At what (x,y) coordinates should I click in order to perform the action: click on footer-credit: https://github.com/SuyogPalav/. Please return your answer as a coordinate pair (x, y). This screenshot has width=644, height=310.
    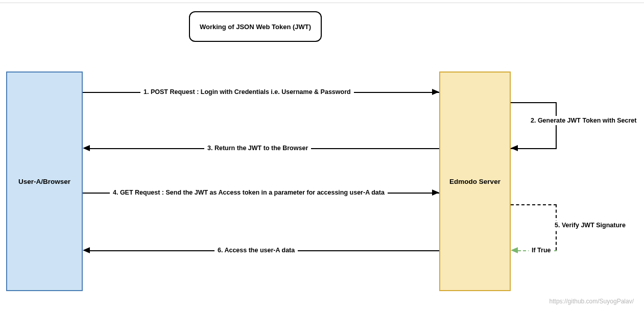
    Looking at the image, I should click on (591, 301).